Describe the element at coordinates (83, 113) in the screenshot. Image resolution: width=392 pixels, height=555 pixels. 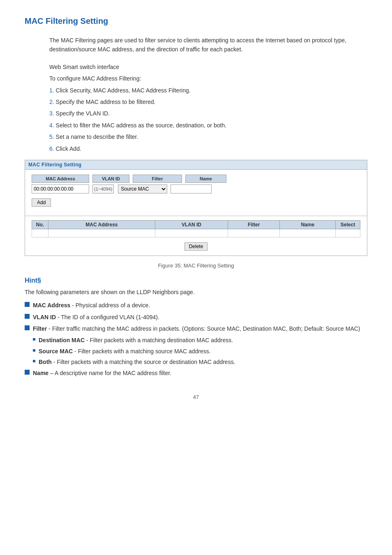
I see `step-3-text: Specify the VLAN ID.` at that location.